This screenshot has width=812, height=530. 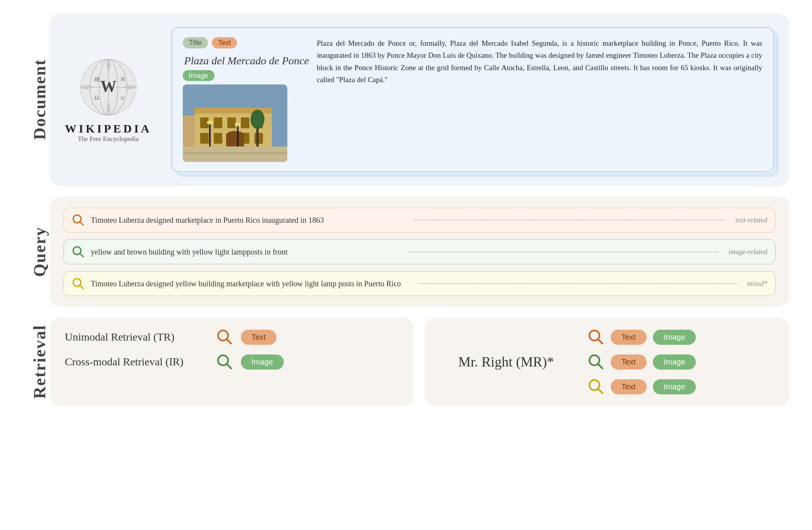 I want to click on tr-label: Unimodal Retrieval (TR), so click(x=137, y=337).